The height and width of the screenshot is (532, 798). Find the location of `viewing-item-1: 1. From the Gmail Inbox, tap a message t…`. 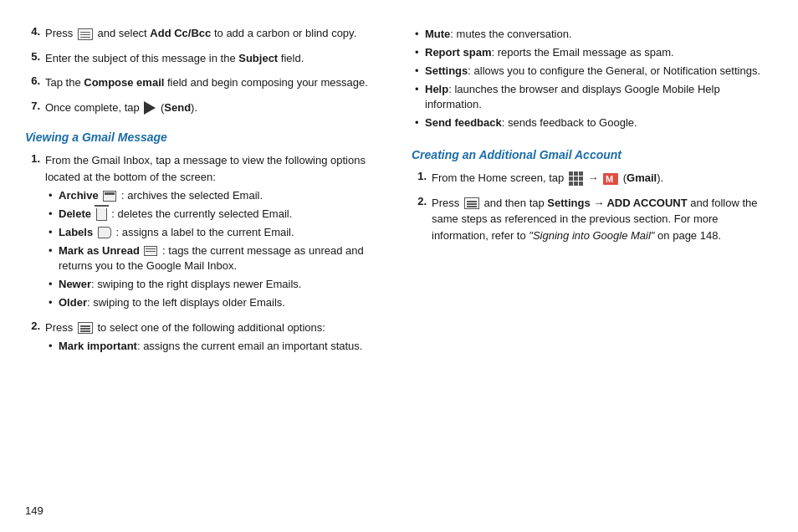

viewing-item-1: 1. From the Gmail Inbox, tap a message t… is located at coordinates (206, 232).